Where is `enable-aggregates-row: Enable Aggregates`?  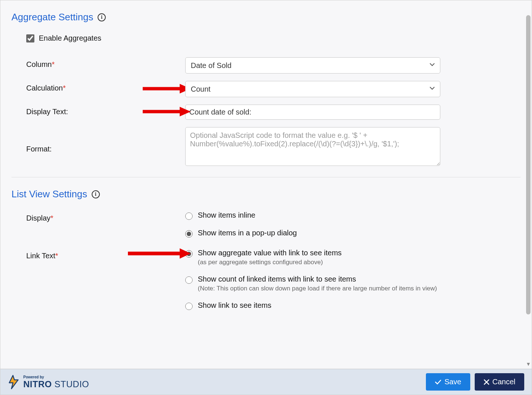
enable-aggregates-row: Enable Aggregates is located at coordinates (266, 38).